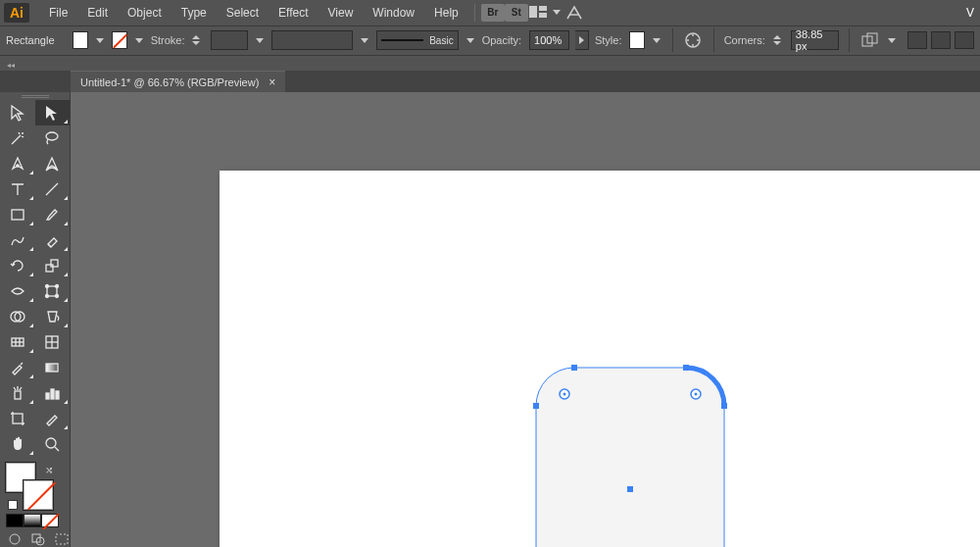 The height and width of the screenshot is (547, 980). What do you see at coordinates (779, 40) in the screenshot?
I see `corners-stepper` at bounding box center [779, 40].